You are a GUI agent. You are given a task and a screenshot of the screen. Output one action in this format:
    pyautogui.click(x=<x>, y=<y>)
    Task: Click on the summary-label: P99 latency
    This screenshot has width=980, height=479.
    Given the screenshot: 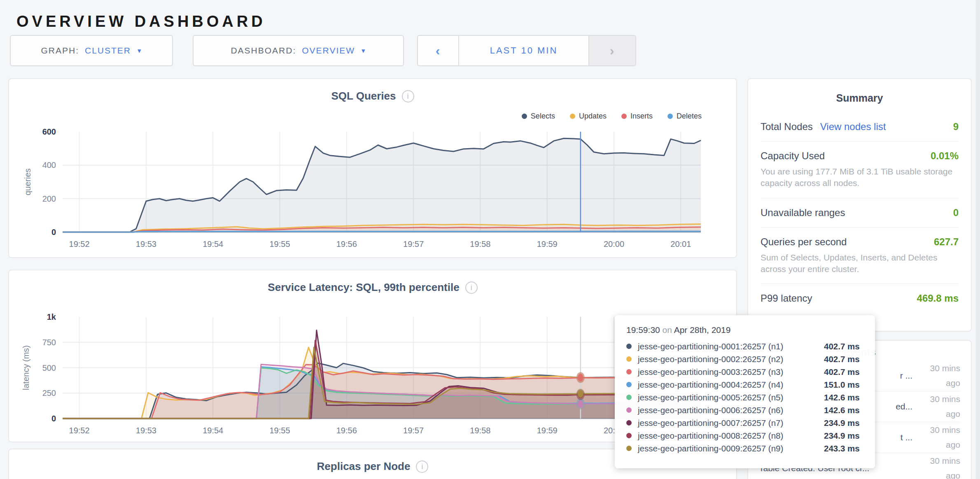 What is the action you would take?
    pyautogui.click(x=786, y=298)
    